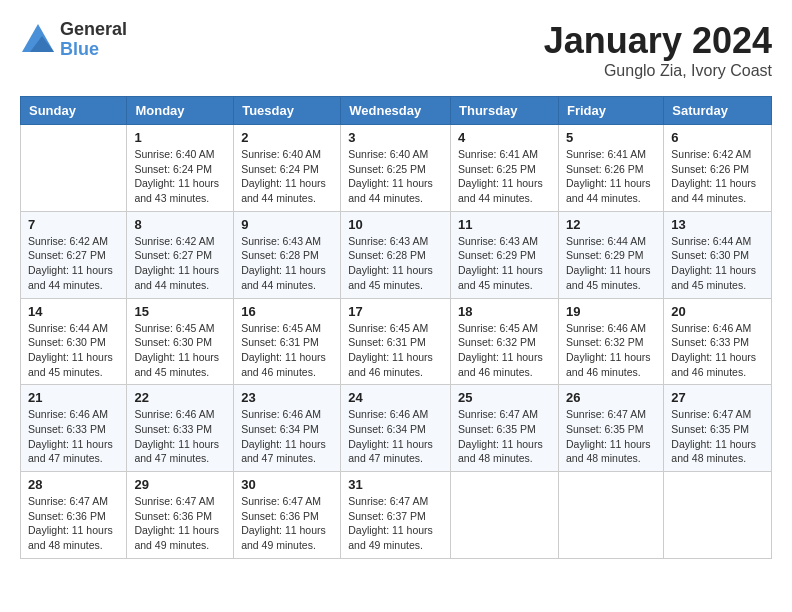 Image resolution: width=792 pixels, height=612 pixels. What do you see at coordinates (180, 428) in the screenshot?
I see `calendar-cell: 22Sunrise: 6:46 AMSunset: 6:33 PMDayligh…` at bounding box center [180, 428].